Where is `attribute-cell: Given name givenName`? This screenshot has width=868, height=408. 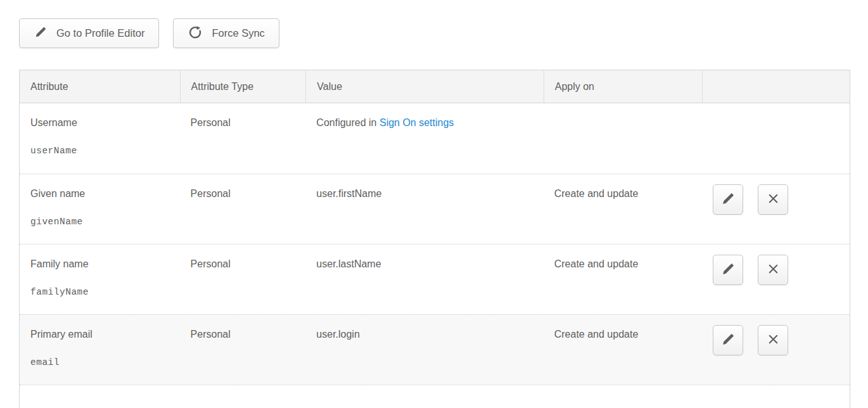 attribute-cell: Given name givenName is located at coordinates (100, 209).